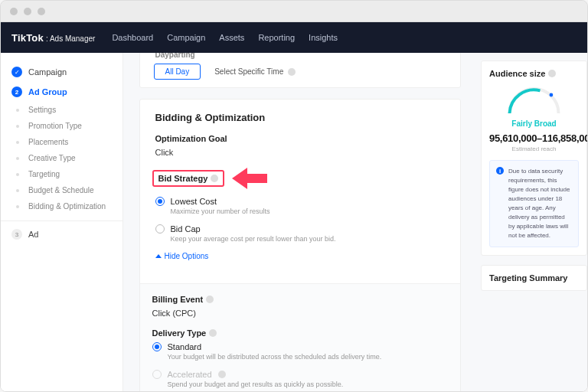 The image size is (588, 392). What do you see at coordinates (308, 384) in the screenshot?
I see `accelerated-sub: Spend your budget and get results as qui…` at bounding box center [308, 384].